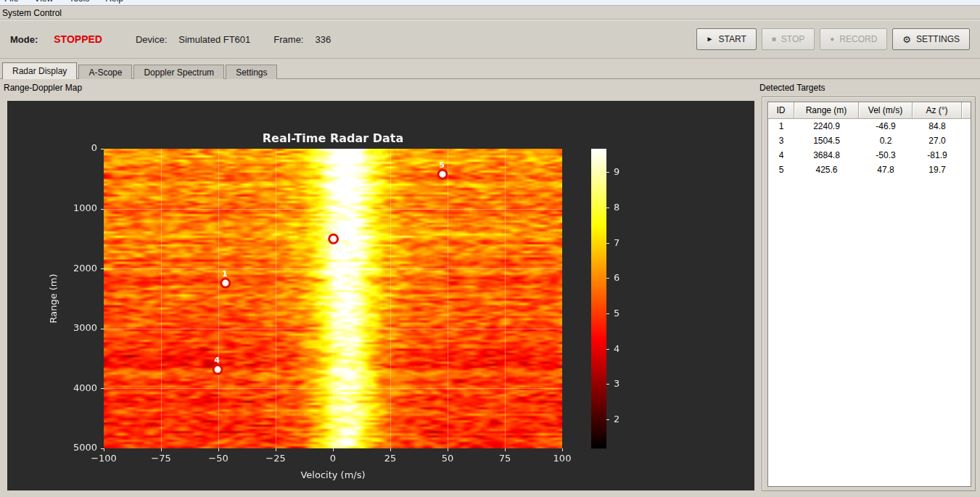  I want to click on mode-label: Mode:, so click(24, 39).